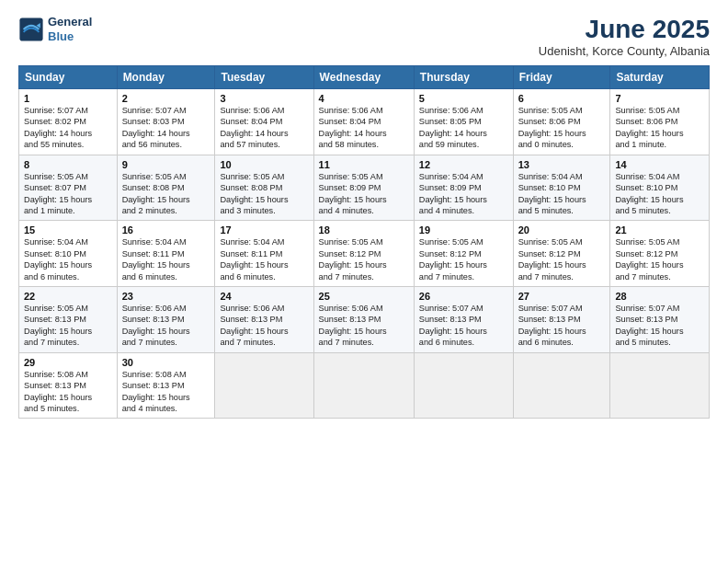 Image resolution: width=728 pixels, height=563 pixels. I want to click on table-row: 12Sunrise: 5:04 AMSunset: 8:09 PMDayligh…, so click(463, 188).